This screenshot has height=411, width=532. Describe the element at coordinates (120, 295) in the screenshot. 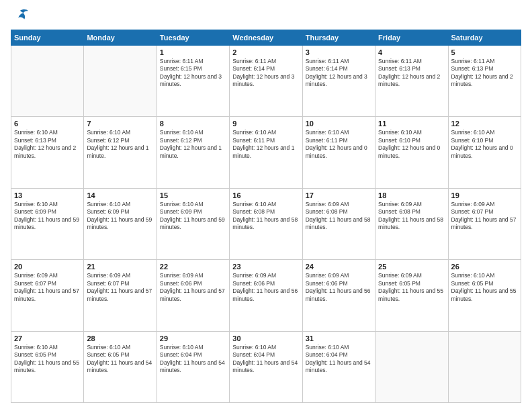

I see `calendar-cell: 21Sunrise: 6:09 AM Sunset: 6:07 PM Dayli…` at that location.